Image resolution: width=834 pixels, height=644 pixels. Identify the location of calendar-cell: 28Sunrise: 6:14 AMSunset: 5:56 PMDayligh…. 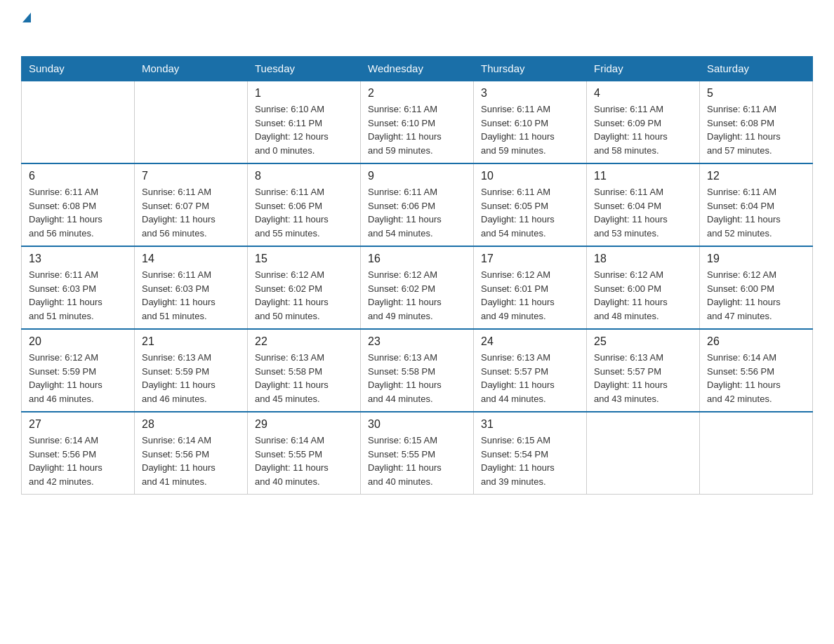
(191, 453).